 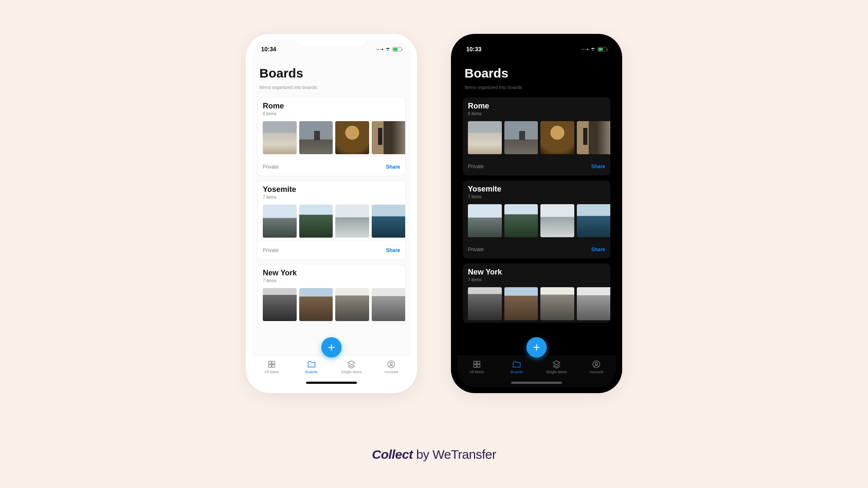 What do you see at coordinates (331, 273) in the screenshot?
I see `board-name: New York` at bounding box center [331, 273].